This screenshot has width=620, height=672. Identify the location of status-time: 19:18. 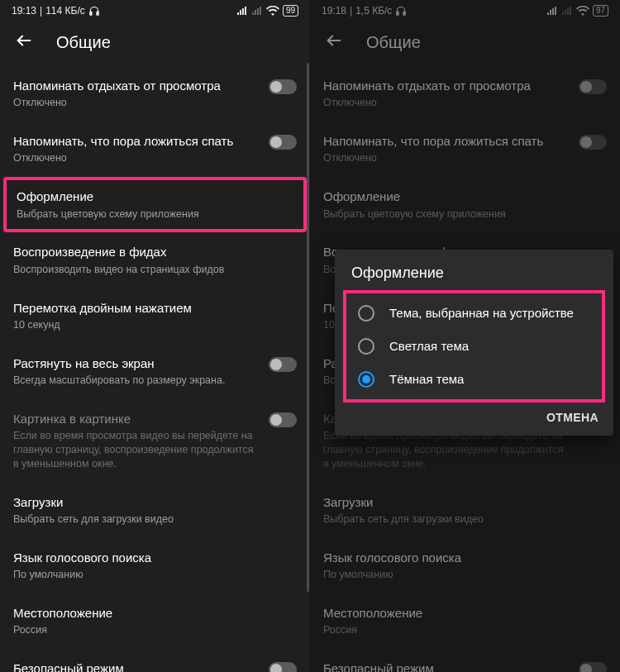
(334, 11).